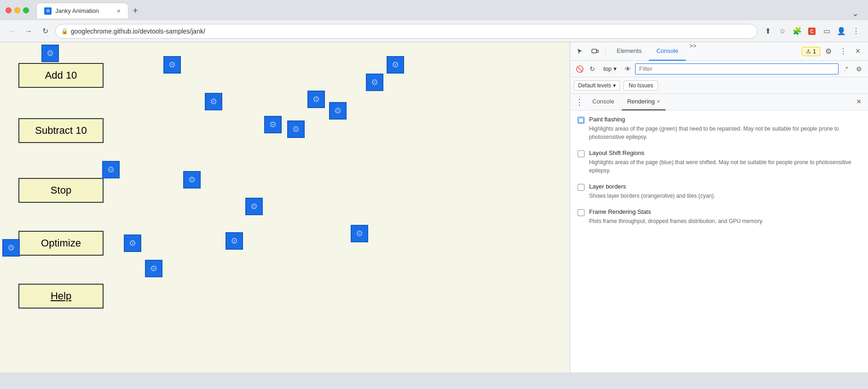  I want to click on paint-flashing-header: Paint flashing, so click(719, 120).